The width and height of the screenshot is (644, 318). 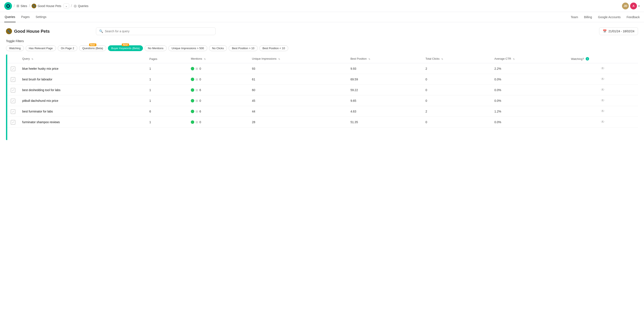 I want to click on th-average-ctr: Average CTR ⇅, so click(x=530, y=59).